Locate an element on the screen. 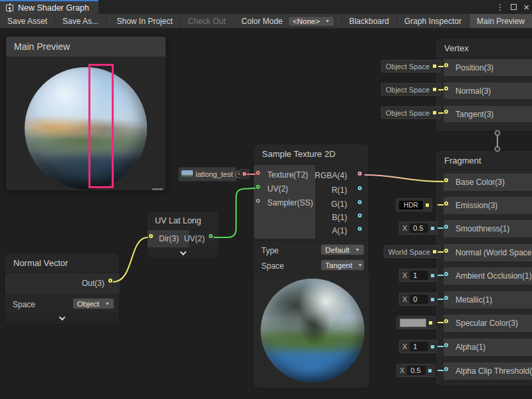 The width and height of the screenshot is (532, 399). port-specular-color-input is located at coordinates (446, 321).